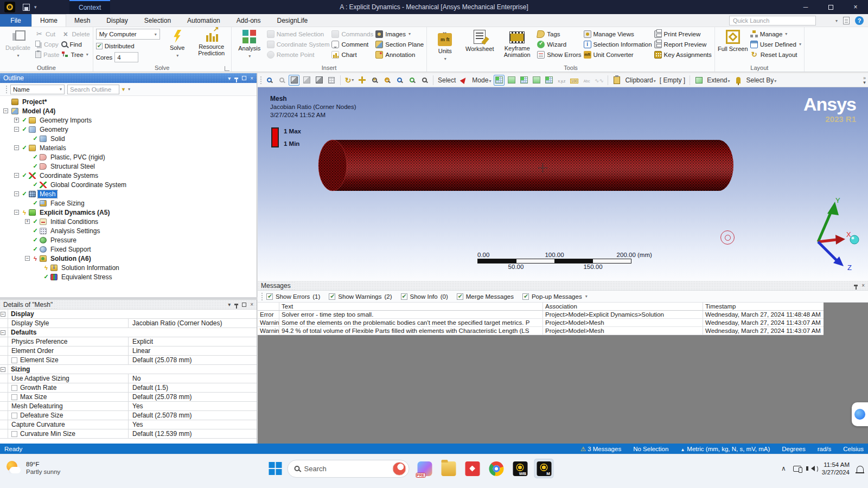 This screenshot has width=868, height=488. Describe the element at coordinates (399, 54) in the screenshot. I see `annotation-button: Annotation` at that location.